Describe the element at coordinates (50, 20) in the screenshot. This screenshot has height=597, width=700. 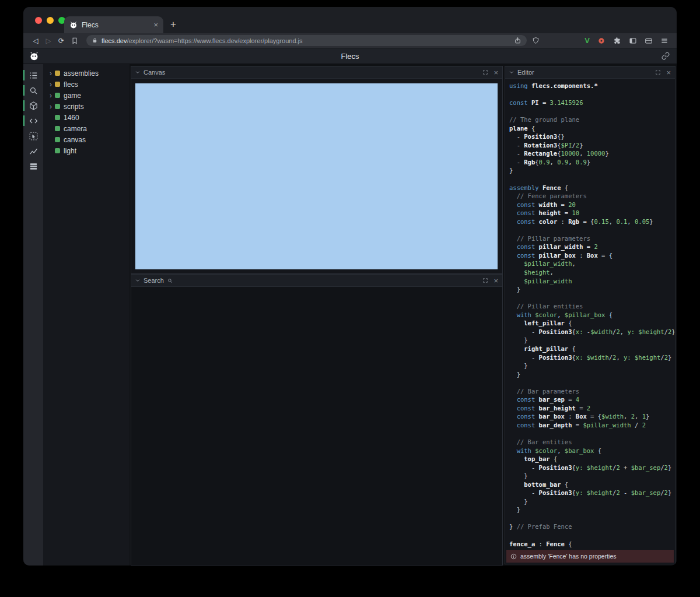
I see `minimize-window-button` at that location.